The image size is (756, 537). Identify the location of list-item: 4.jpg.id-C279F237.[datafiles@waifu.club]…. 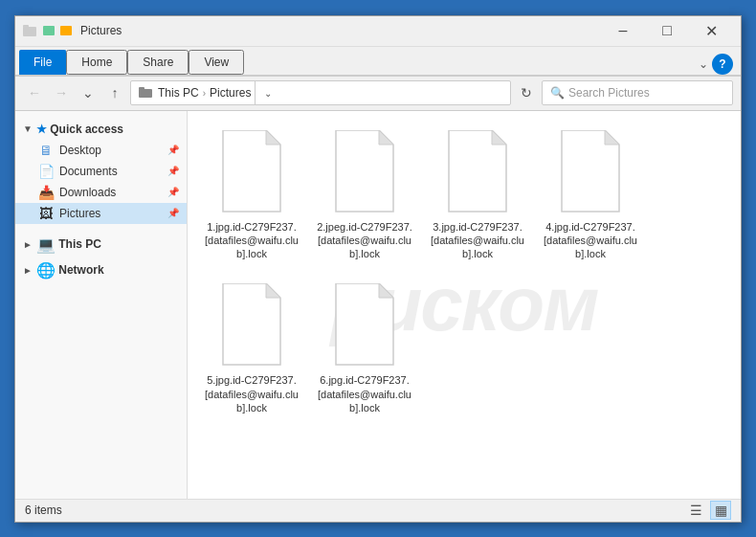
(590, 195).